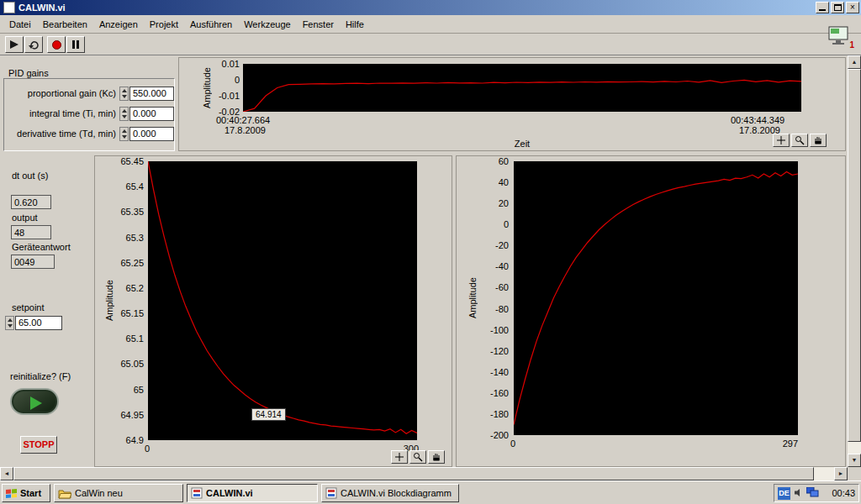 The height and width of the screenshot is (504, 861). I want to click on labview-app-icon, so click(9, 8).